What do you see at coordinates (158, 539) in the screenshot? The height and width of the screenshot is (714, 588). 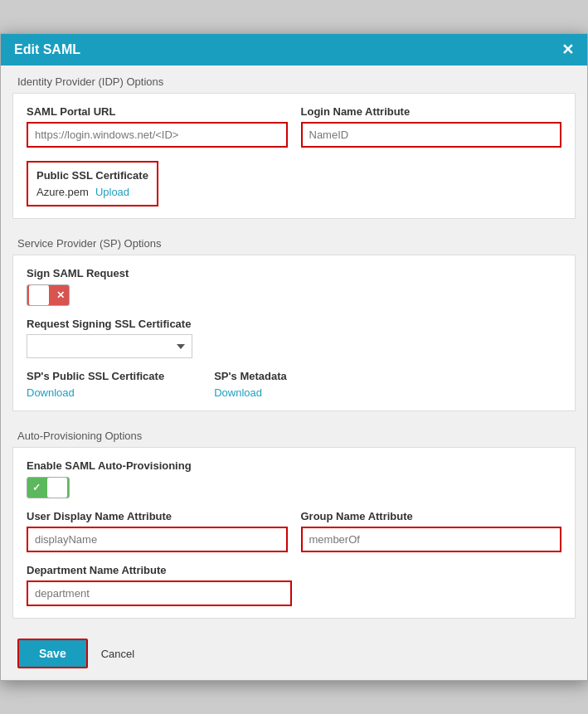 I see `user-display-name-input` at bounding box center [158, 539].